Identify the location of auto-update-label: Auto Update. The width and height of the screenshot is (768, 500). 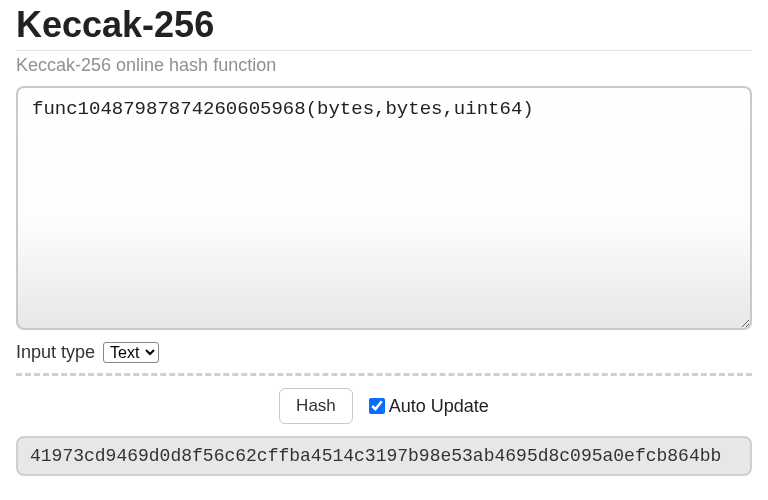
(439, 406).